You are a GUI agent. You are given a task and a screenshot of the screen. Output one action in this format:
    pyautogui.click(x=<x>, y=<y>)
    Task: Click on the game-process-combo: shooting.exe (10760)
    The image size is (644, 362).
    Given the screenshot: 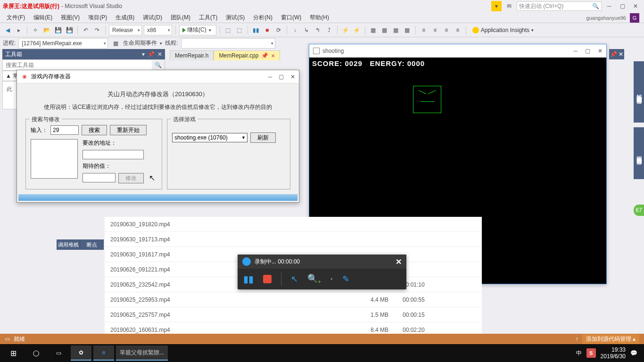 What is the action you would take?
    pyautogui.click(x=210, y=138)
    